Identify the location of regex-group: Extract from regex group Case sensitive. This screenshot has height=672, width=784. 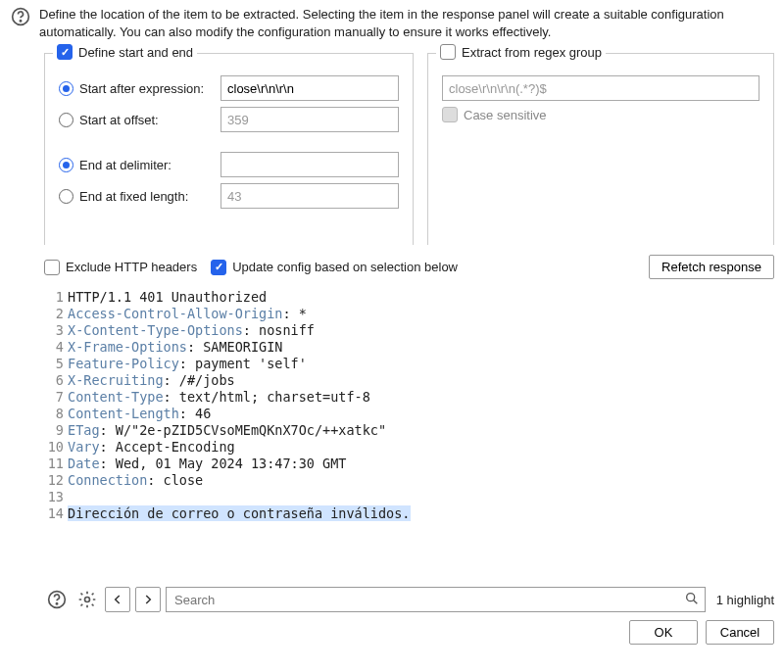
(601, 149).